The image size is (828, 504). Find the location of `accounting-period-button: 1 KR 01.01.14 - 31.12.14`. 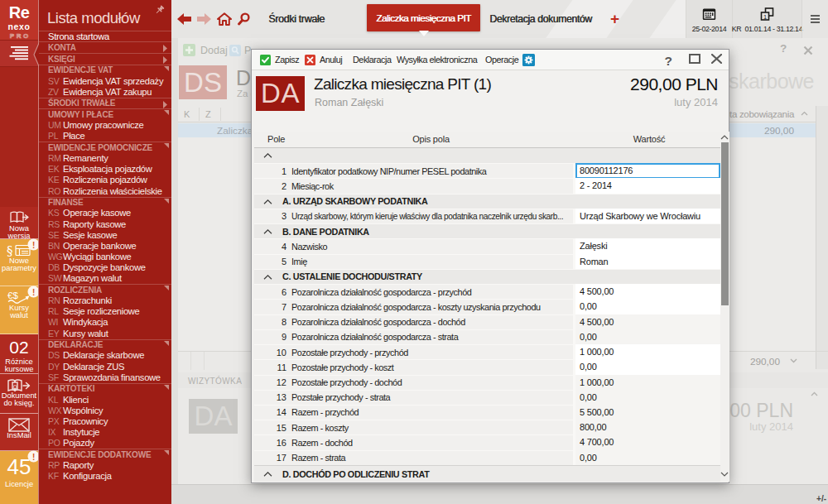

accounting-period-button: 1 KR 01.01.14 - 31.12.14 is located at coordinates (767, 19).